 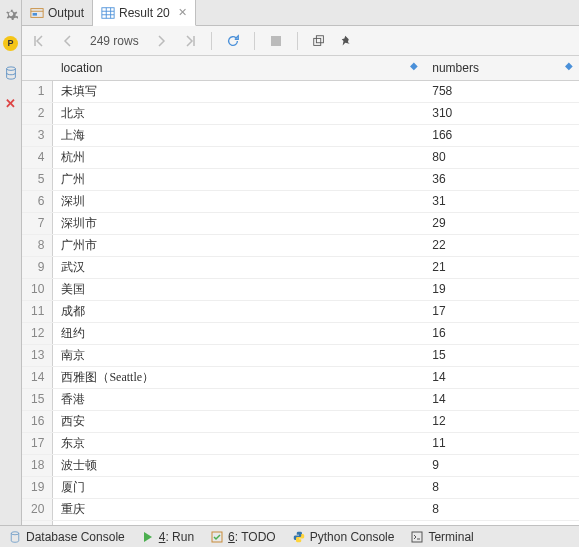 What do you see at coordinates (300, 289) in the screenshot?
I see `table-row: 10美国19` at bounding box center [300, 289].